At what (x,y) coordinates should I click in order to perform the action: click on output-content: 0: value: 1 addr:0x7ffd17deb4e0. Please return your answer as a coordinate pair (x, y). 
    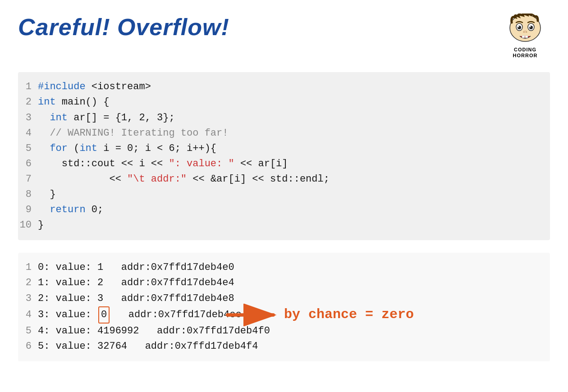
    Looking at the image, I should click on (136, 268).